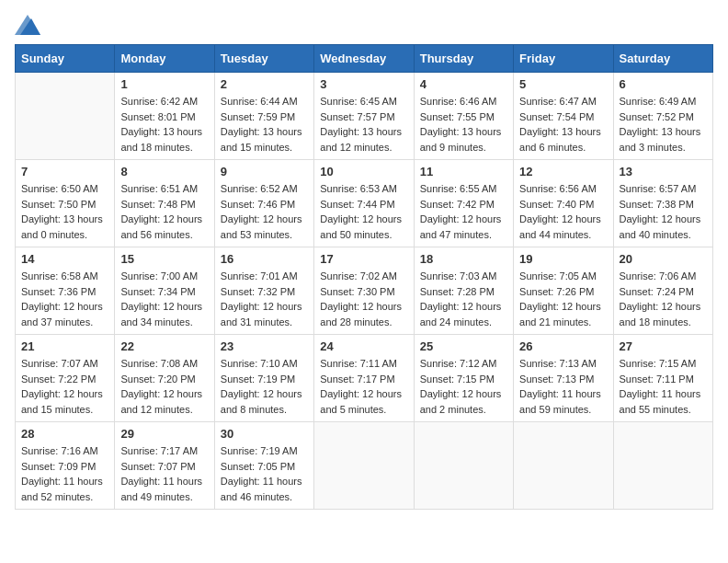  What do you see at coordinates (265, 386) in the screenshot?
I see `day-info: Sunrise: 7:10 AMSunset: 7:19 PMDaylight:…` at bounding box center [265, 386].